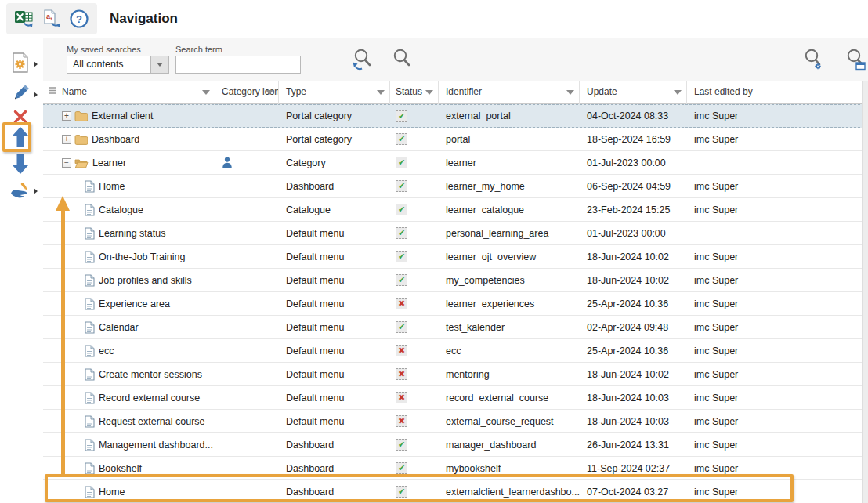 This screenshot has width=868, height=503. Describe the element at coordinates (36, 95) in the screenshot. I see `edit-submenu-arrow` at that location.